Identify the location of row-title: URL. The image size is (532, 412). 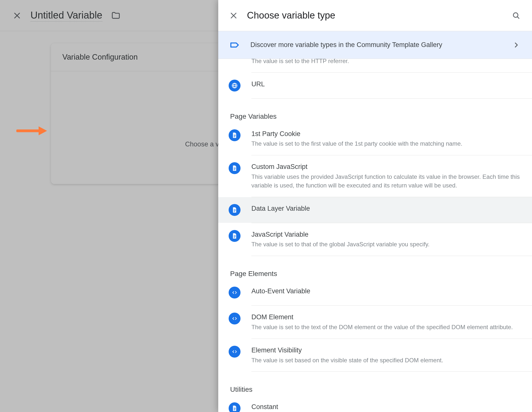
(387, 84).